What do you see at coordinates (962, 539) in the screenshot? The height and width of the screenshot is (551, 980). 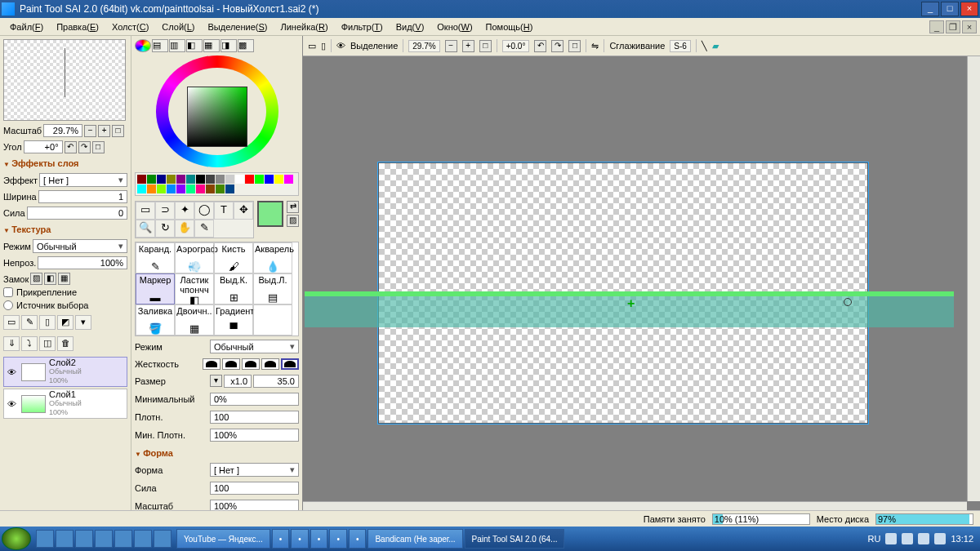 I see `clock: 13:12` at bounding box center [962, 539].